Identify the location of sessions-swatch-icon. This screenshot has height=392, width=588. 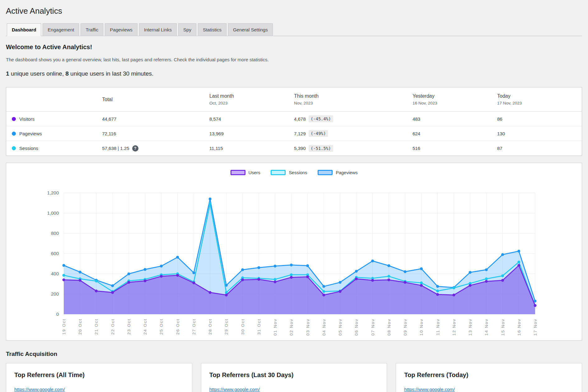
(278, 172).